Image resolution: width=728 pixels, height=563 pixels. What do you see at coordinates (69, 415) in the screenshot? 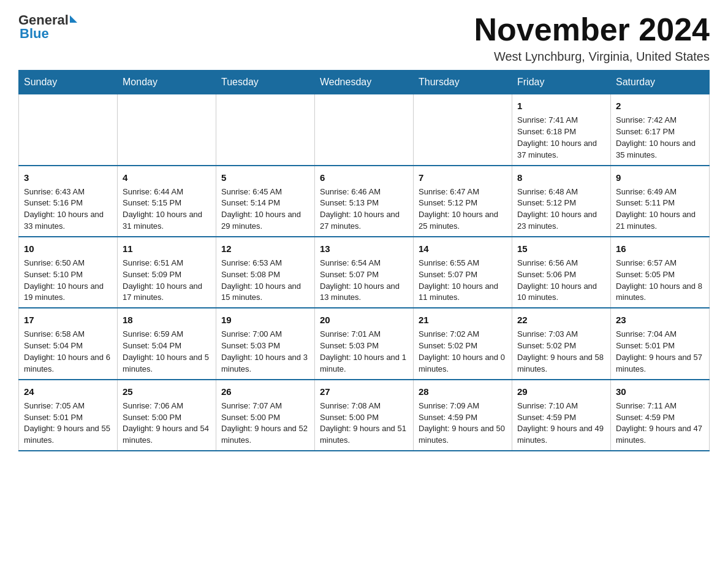
I see `calendar-cell: 24Sunrise: 7:05 AM Sunset: 5:01 PM Dayli…` at bounding box center [69, 415].